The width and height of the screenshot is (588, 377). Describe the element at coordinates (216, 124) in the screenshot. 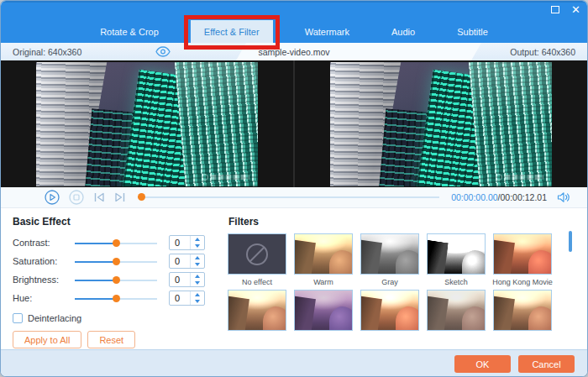

I see `glass-tower` at that location.